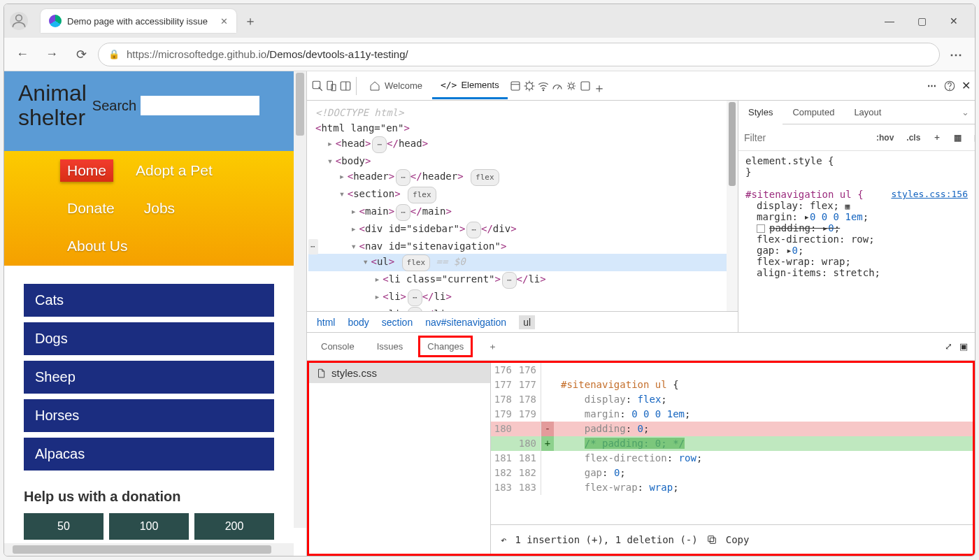 This screenshot has width=979, height=560. I want to click on styles-tab-layout: Layout, so click(867, 112).